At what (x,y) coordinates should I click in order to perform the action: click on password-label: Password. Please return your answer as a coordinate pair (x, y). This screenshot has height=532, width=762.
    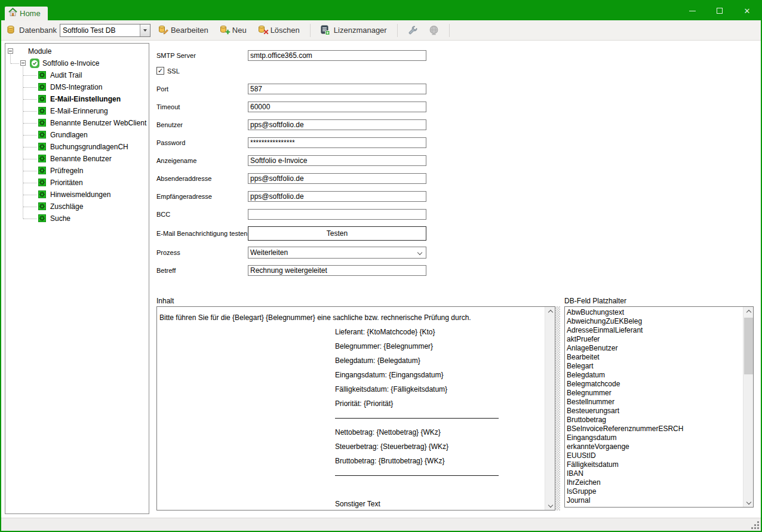
    Looking at the image, I should click on (202, 143).